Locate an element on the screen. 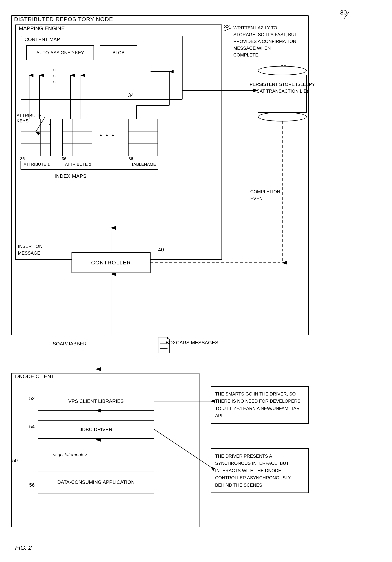  ref-56: 56 is located at coordinates (32, 485).